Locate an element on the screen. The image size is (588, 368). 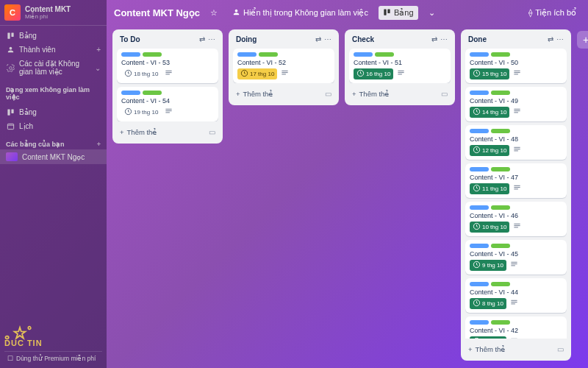
nav-item-Các cài đặt Không gian làm việc: Các cài đặt Không gian làm việc ⌄ is located at coordinates (53, 68).